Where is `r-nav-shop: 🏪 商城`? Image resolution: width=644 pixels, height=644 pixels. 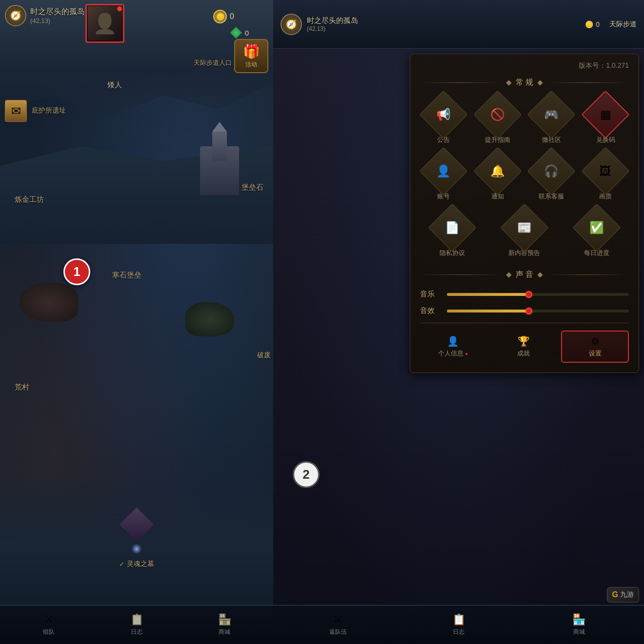 r-nav-shop: 🏪 商城 is located at coordinates (579, 625).